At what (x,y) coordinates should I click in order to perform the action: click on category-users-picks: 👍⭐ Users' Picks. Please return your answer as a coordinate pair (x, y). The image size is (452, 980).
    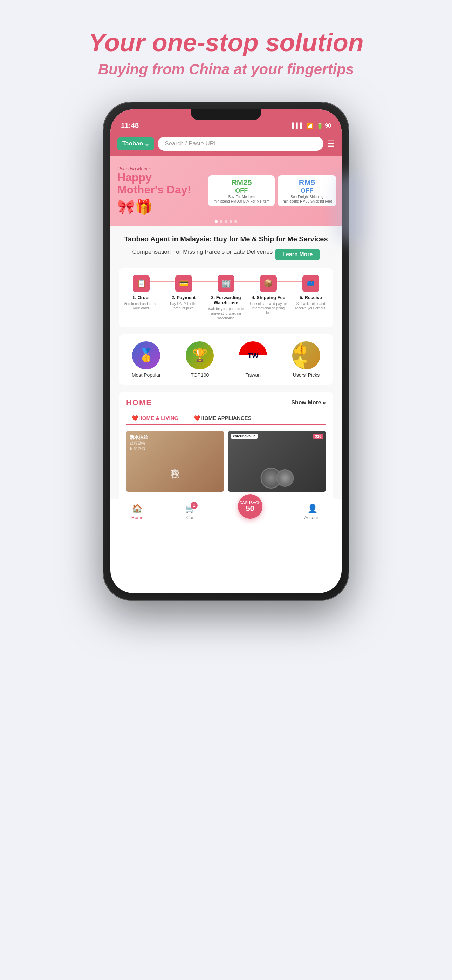
    Looking at the image, I should click on (306, 360).